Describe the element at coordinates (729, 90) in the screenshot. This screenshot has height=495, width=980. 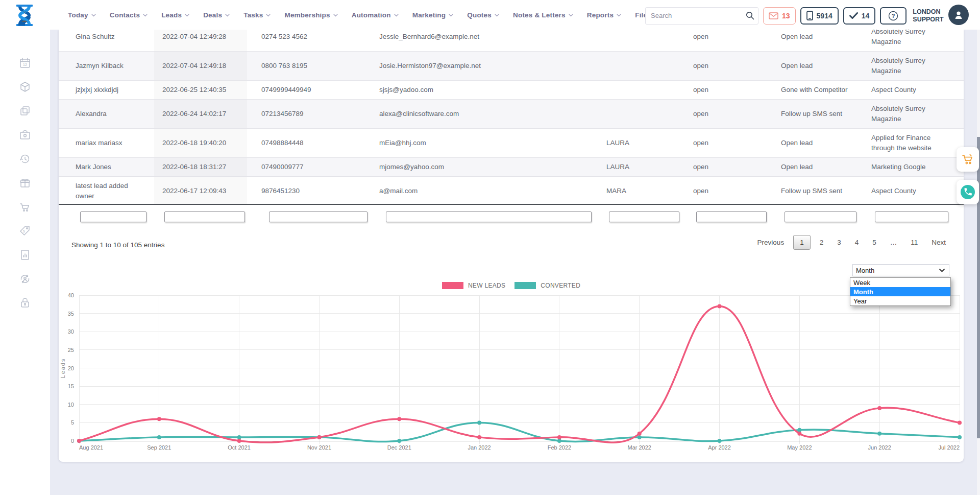
I see `cell-status: open` at that location.